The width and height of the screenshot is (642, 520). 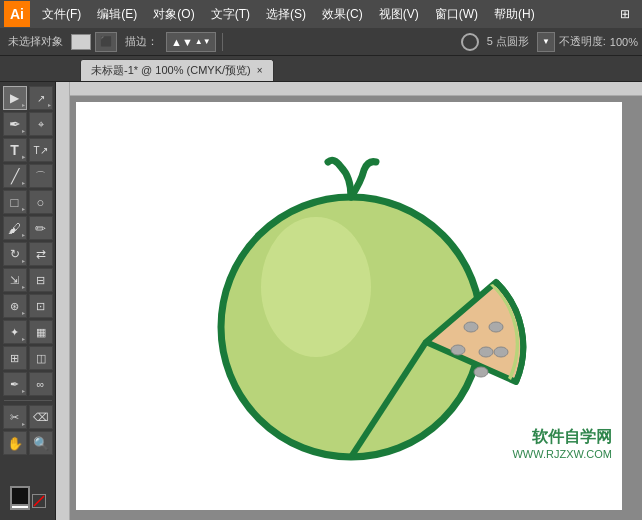 I want to click on toolbar-right: 5 点圆形 ▼ 不透明度: 100%, so click(x=550, y=42).